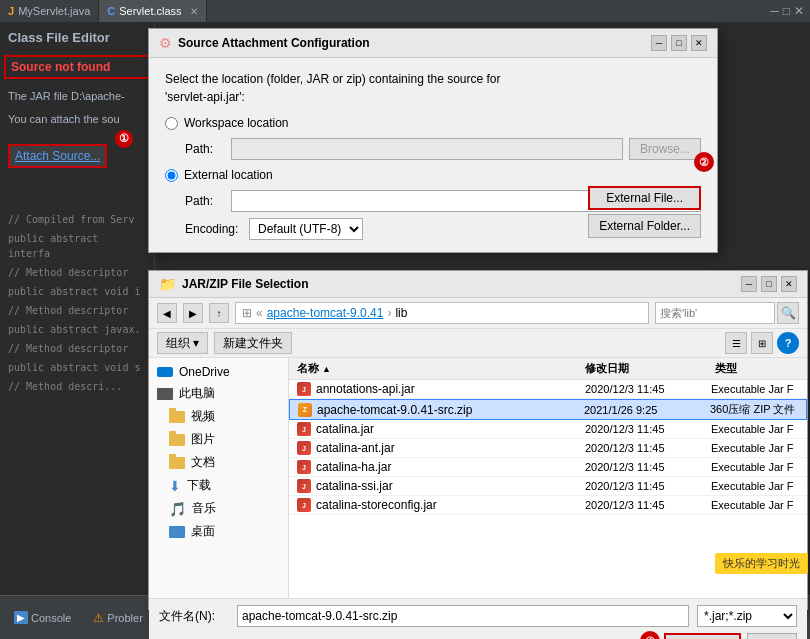 The image size is (810, 639). I want to click on new-folder-button: 新建文件夹, so click(253, 343).